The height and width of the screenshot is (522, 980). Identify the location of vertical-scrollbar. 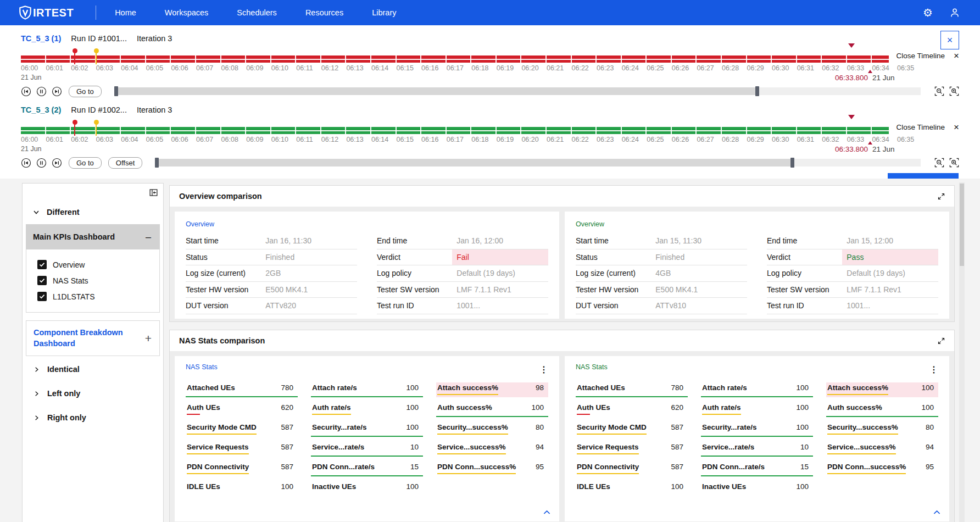
(962, 352).